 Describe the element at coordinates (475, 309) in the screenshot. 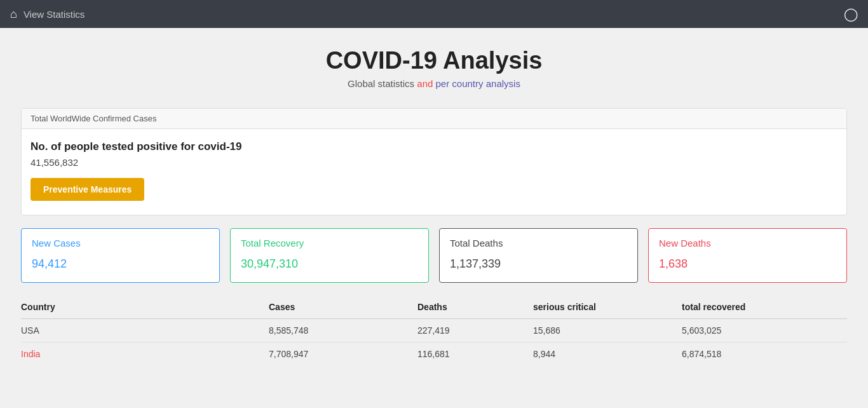

I see `col-header-deaths: Deaths` at that location.